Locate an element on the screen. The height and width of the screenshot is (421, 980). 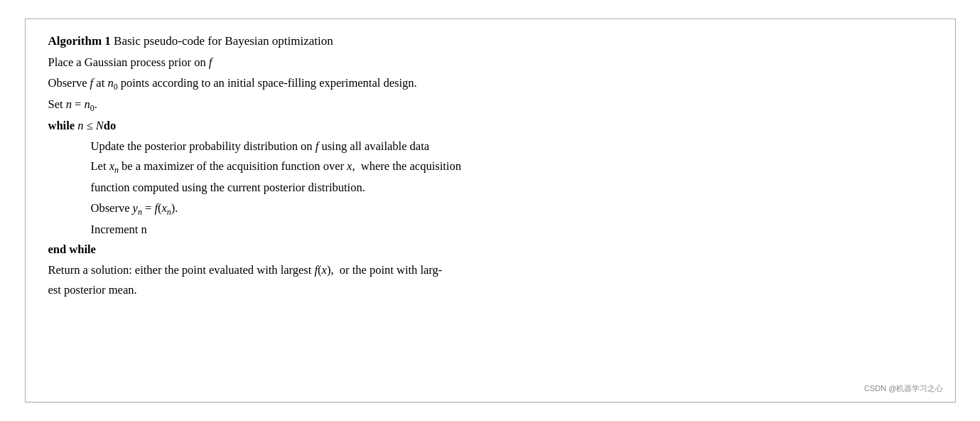
line-function-cont: function computed using the current post… is located at coordinates (490, 188).